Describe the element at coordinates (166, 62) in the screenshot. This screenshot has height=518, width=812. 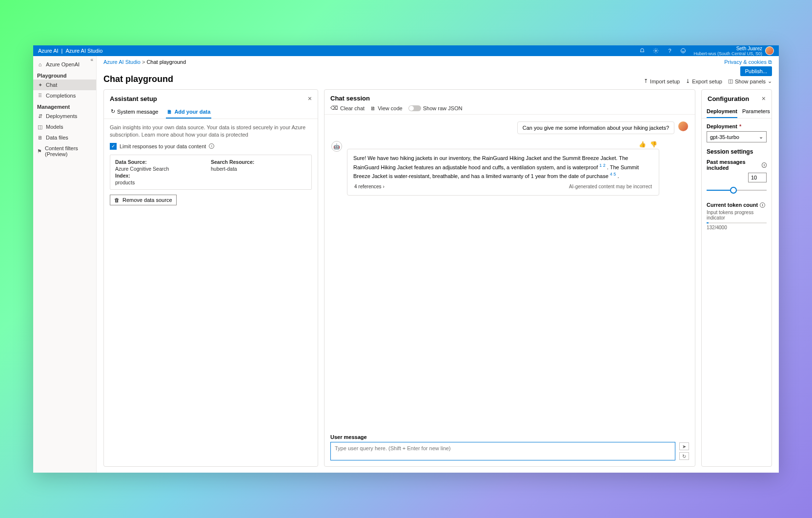
I see `breadcrumb-current: Chat playground` at that location.